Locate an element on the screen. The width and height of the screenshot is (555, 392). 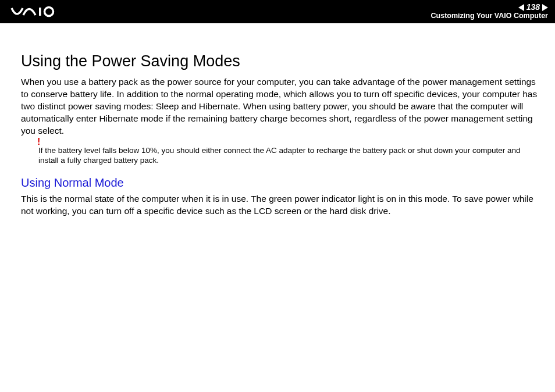
header-right: 138 Customizing Your VAIO Computer is located at coordinates (490, 12).